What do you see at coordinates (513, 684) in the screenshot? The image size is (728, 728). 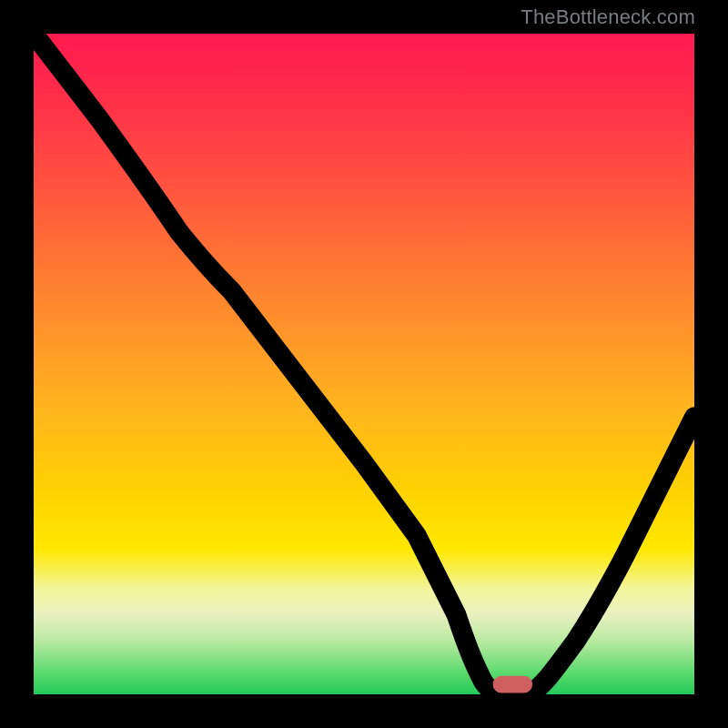 I see `optimum-marker` at bounding box center [513, 684].